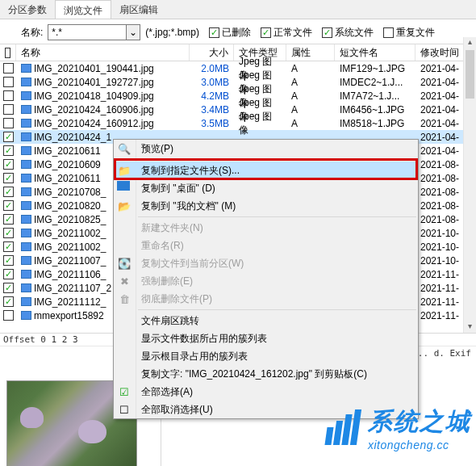 This screenshot has height=466, width=476. I want to click on scrollbar: ▴ ▾, so click(470, 185).